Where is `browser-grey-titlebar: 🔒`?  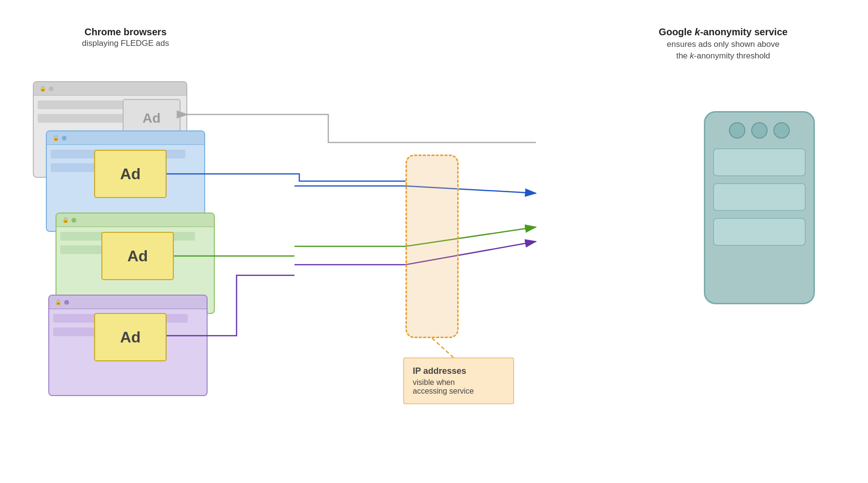
browser-grey-titlebar: 🔒 is located at coordinates (110, 89).